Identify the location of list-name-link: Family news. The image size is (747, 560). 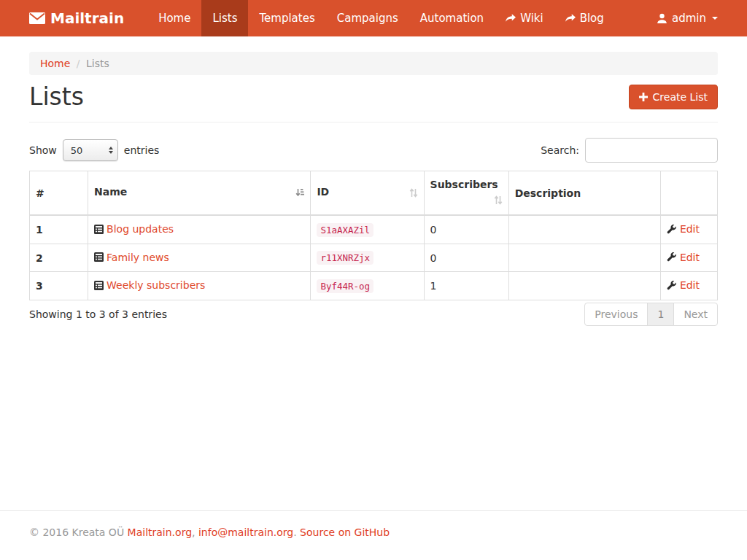
(131, 257).